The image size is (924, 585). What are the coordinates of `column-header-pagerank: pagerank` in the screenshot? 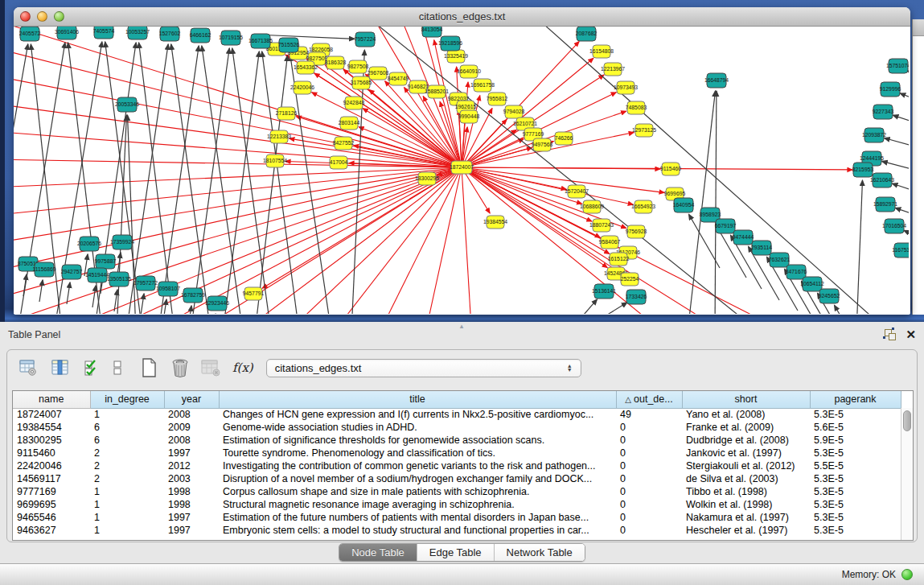 It's located at (856, 399).